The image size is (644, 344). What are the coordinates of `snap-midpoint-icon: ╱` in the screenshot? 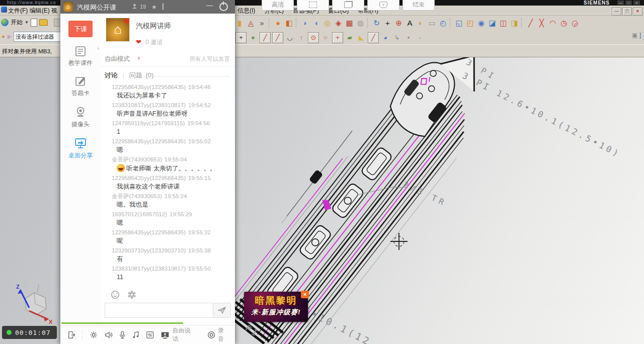 It's located at (278, 38).